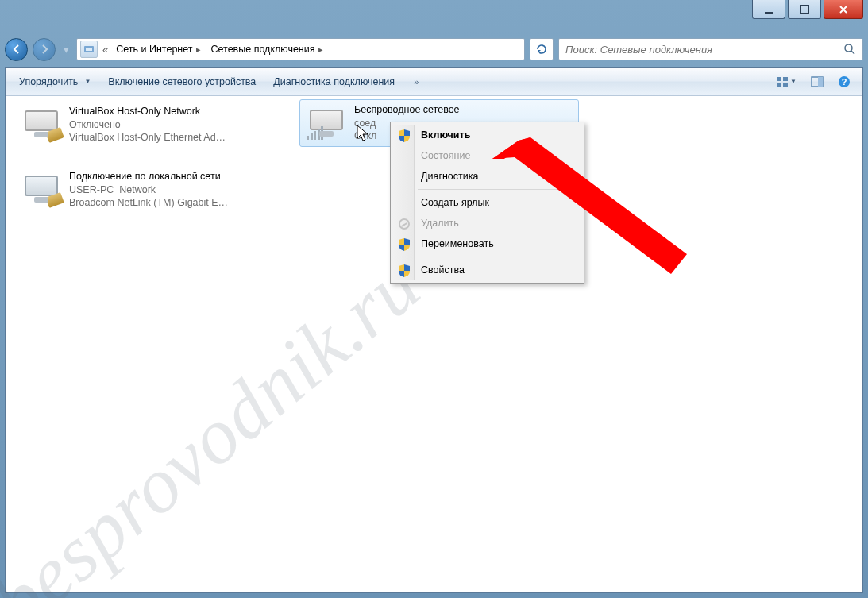 The width and height of the screenshot is (868, 598). I want to click on breadcrumb-item-connections: Сетевые подключения ▸, so click(268, 49).